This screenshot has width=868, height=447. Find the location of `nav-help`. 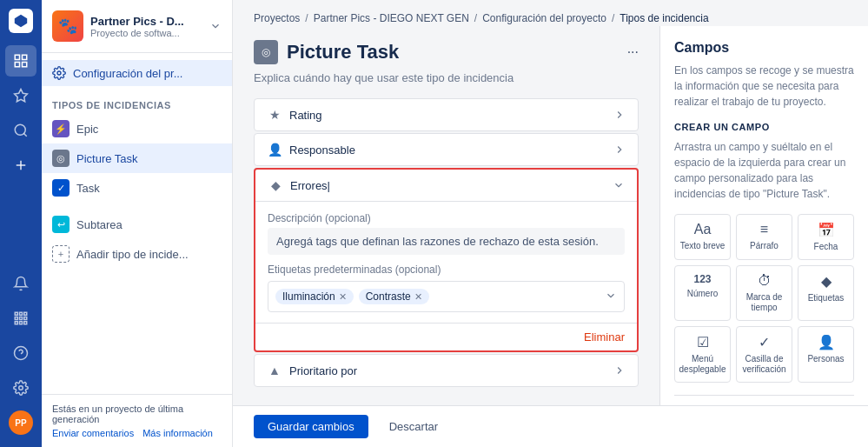

nav-help is located at coordinates (21, 353).